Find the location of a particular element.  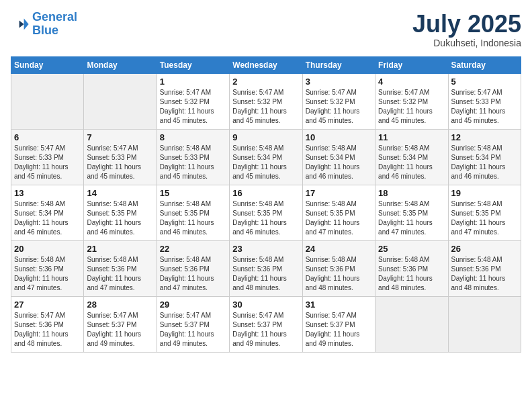

calendar-cell: 8Sunrise: 5:48 AM Sunset: 5:33 PM Daylig… is located at coordinates (193, 157).